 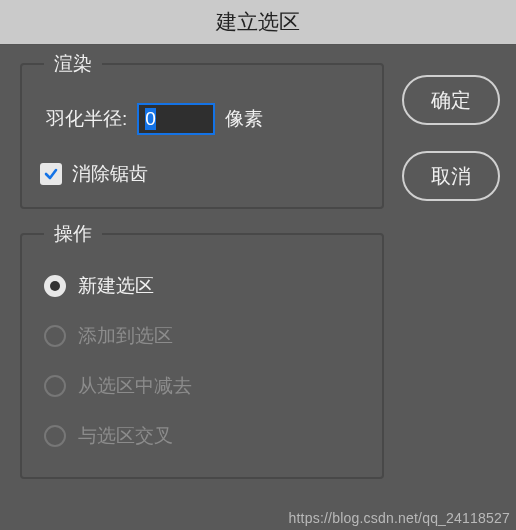 I want to click on ok-button: 确定, so click(x=451, y=100).